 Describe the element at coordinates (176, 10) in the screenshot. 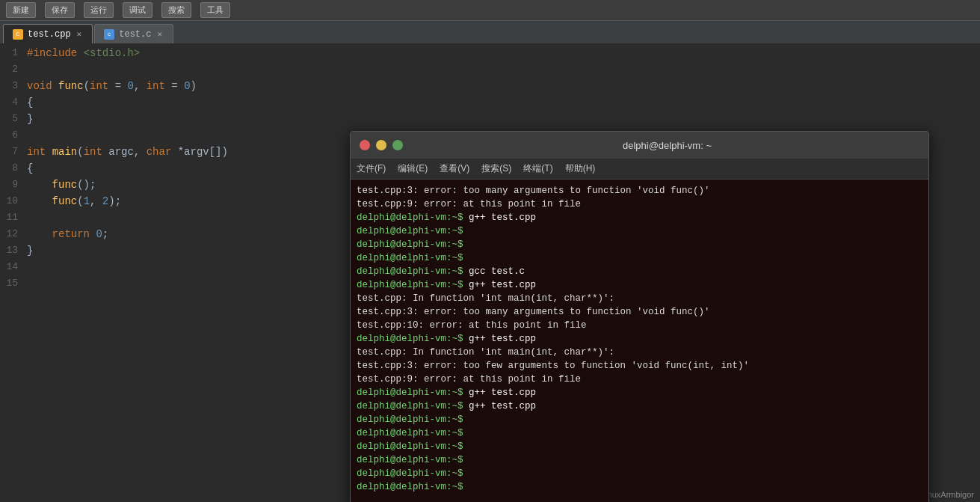

I see `search-button: 搜索` at that location.